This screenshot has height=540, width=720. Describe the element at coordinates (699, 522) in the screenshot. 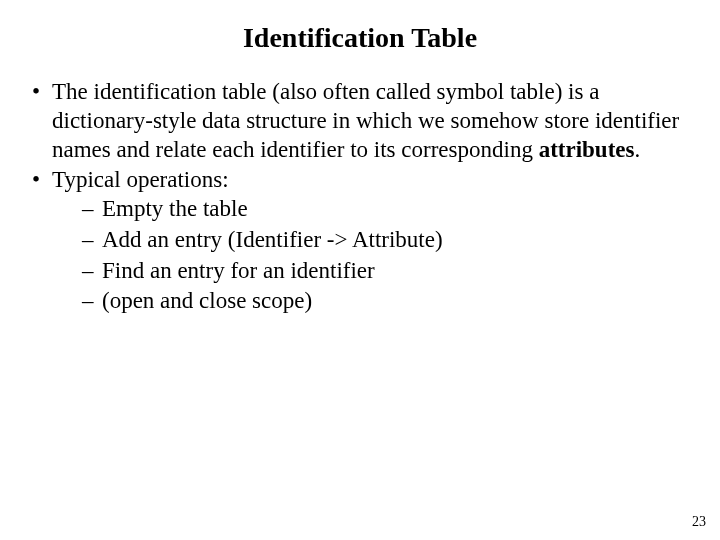

I see `page-number: 23` at that location.